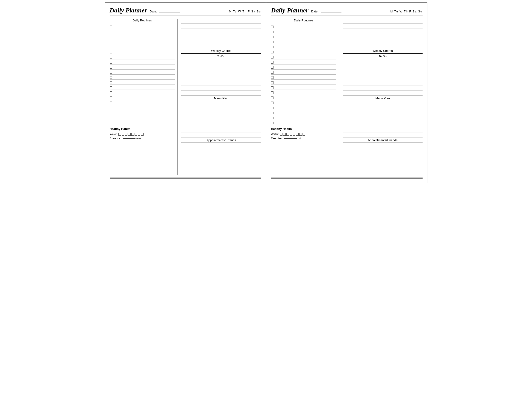 This screenshot has height=403, width=532. I want to click on water-row: Water:, so click(304, 134).